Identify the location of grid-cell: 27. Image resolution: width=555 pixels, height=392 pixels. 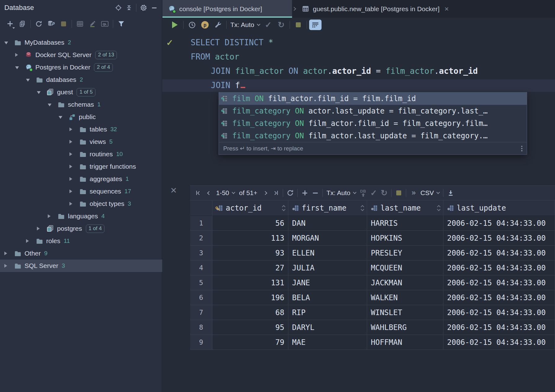
(251, 268).